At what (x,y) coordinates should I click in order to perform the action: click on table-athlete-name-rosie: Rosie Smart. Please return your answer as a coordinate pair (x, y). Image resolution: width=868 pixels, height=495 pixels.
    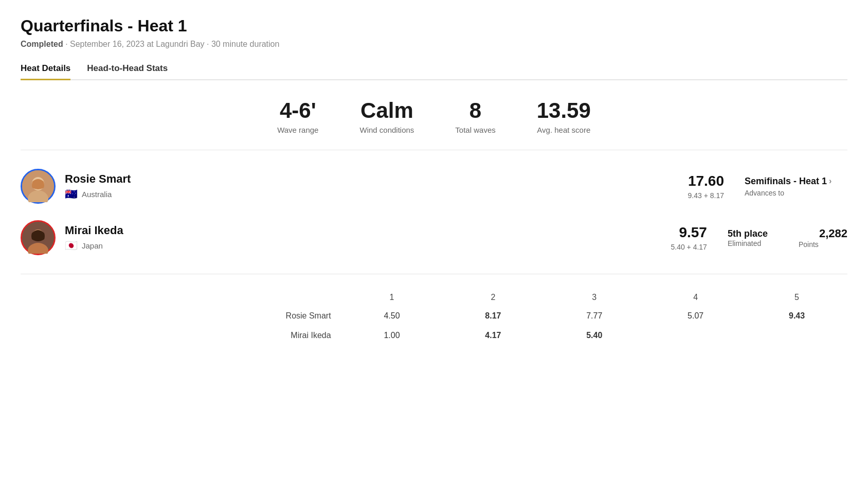
    Looking at the image, I should click on (181, 316).